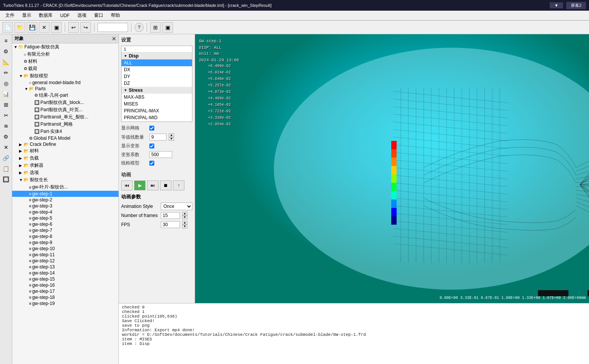  What do you see at coordinates (157, 83) in the screenshot?
I see `disp-dz: DZ` at bounding box center [157, 83].